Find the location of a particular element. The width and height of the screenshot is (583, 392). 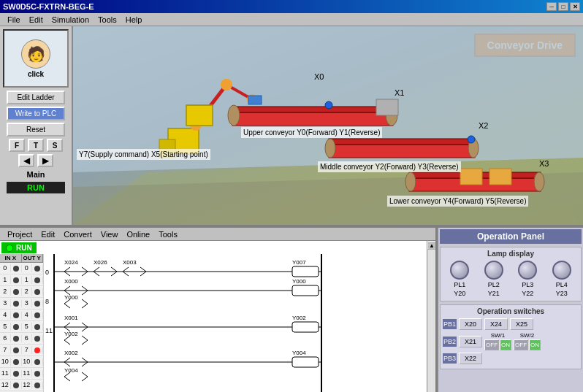

lower-conveyor-label: Lower conveyor Y4(Forward) Y5(Reverse) is located at coordinates (457, 201).